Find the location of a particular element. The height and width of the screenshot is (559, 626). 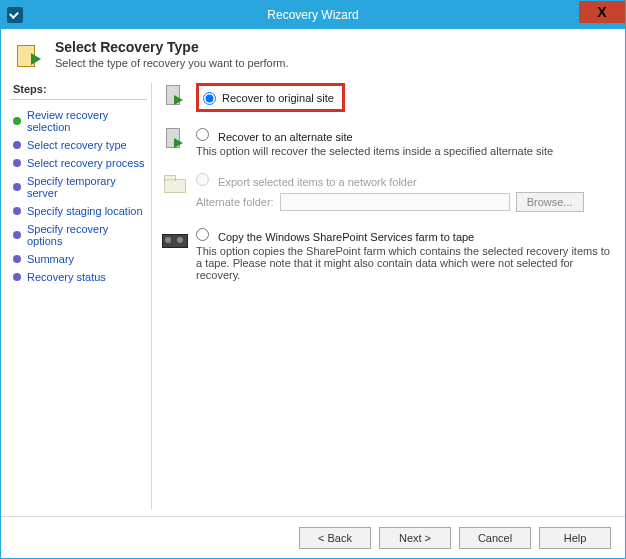

tape-icon is located at coordinates (176, 240).